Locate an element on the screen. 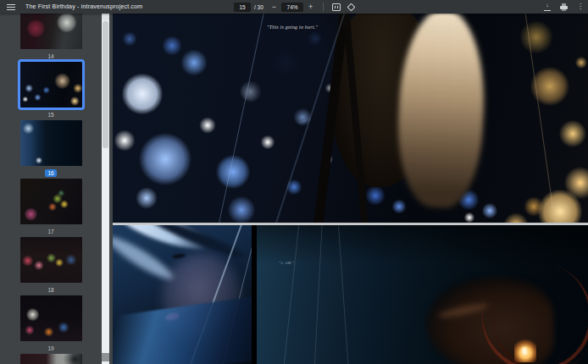 This screenshot has height=364, width=588. candle-flame-core is located at coordinates (524, 350).